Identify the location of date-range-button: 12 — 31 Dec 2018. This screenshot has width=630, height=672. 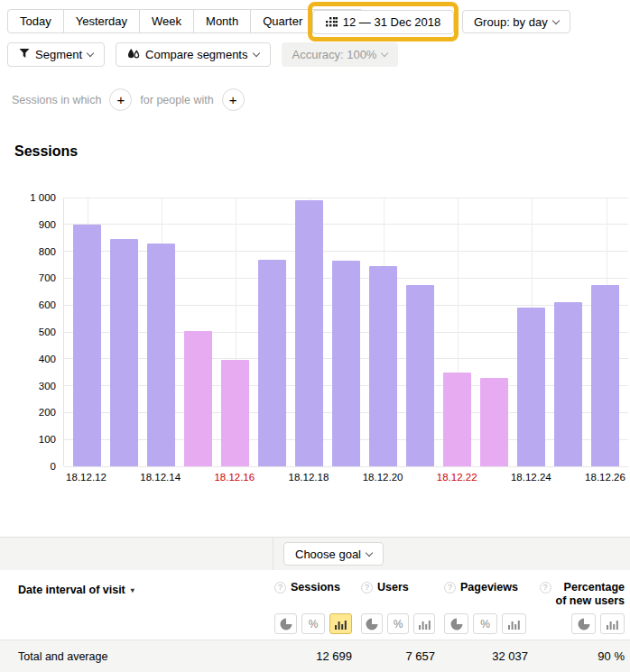
(383, 22).